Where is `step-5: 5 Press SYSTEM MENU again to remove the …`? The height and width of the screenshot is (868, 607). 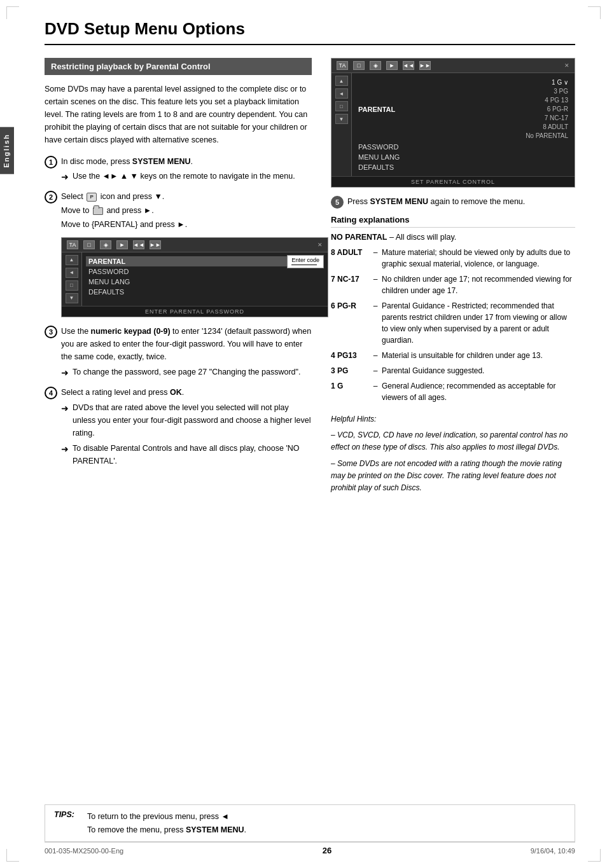 step-5: 5 Press SYSTEM MENU again to remove the … is located at coordinates (453, 202).